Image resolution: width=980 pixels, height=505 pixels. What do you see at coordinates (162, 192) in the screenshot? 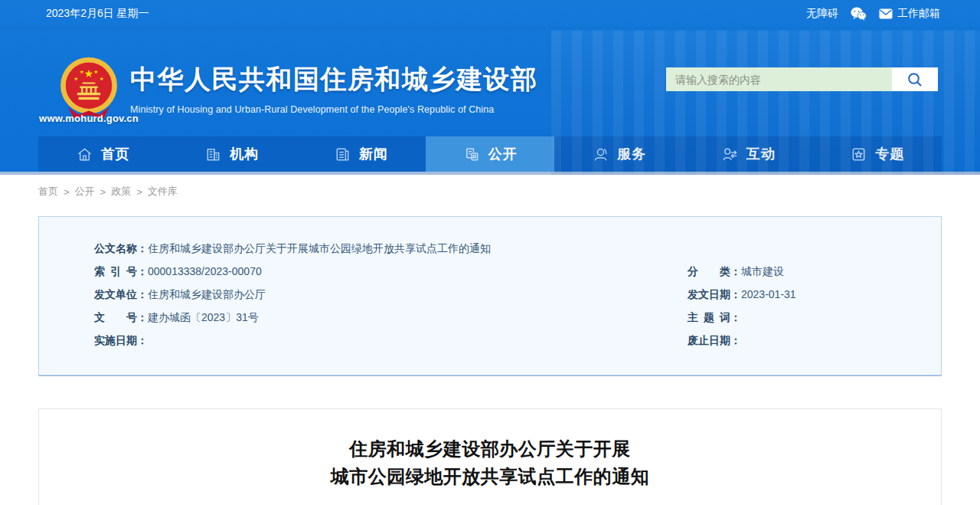
I see `breadcrumb-item-document-library: 文件库` at bounding box center [162, 192].